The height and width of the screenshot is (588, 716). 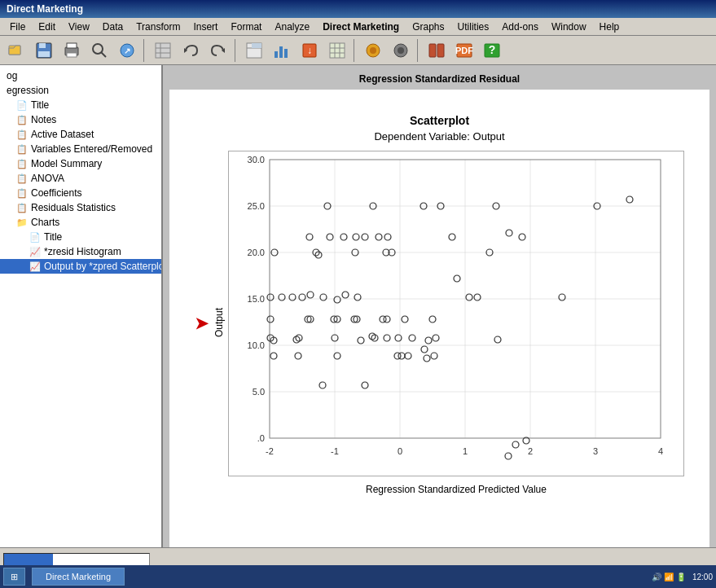 I want to click on menu-format: Format, so click(x=246, y=27).